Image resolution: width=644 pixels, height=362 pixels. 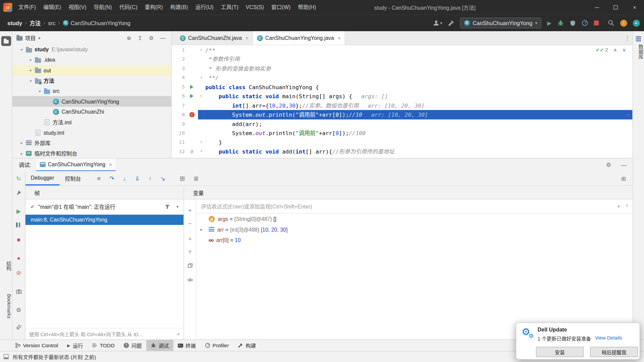 What do you see at coordinates (608, 339) in the screenshot?
I see `view-details-link: View Details` at bounding box center [608, 339].